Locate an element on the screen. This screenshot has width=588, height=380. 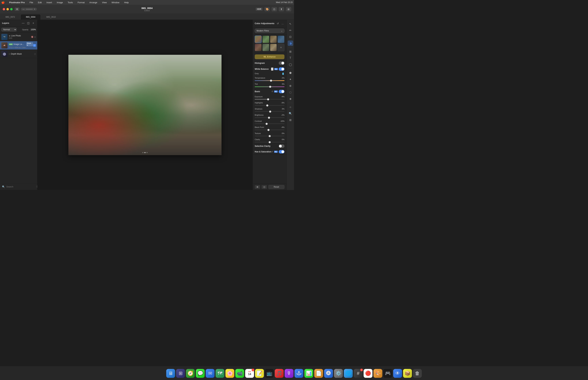
app-name: Pixelmator Pro is located at coordinates (17, 2).